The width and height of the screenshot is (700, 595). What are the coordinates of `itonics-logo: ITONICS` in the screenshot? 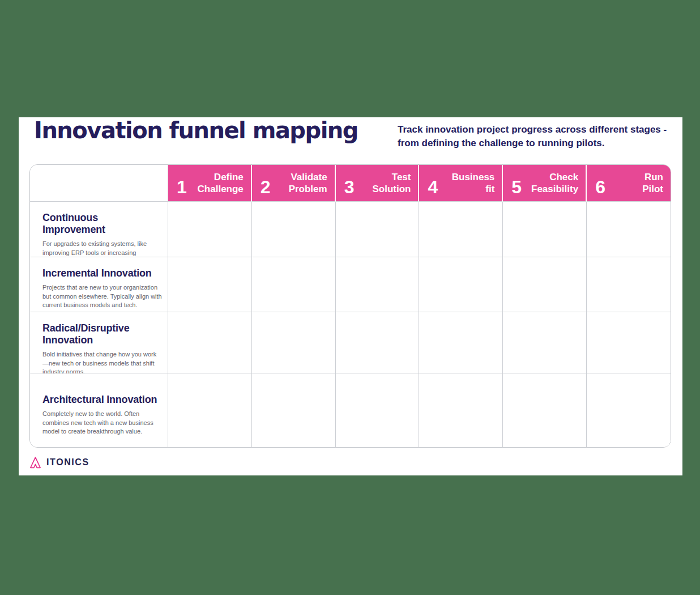 It's located at (59, 462).